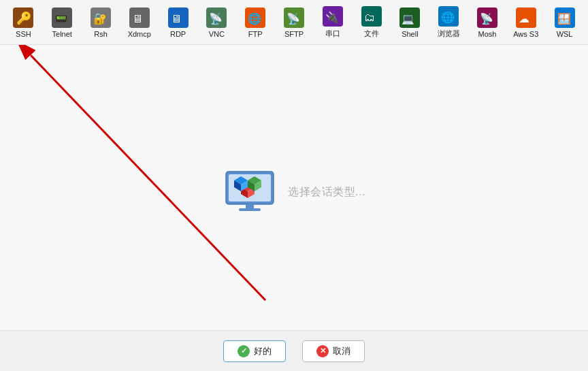 This screenshot has height=371, width=588. Describe the element at coordinates (216, 22) in the screenshot. I see `toolbar-item-vnc: 📡VNC` at that location.